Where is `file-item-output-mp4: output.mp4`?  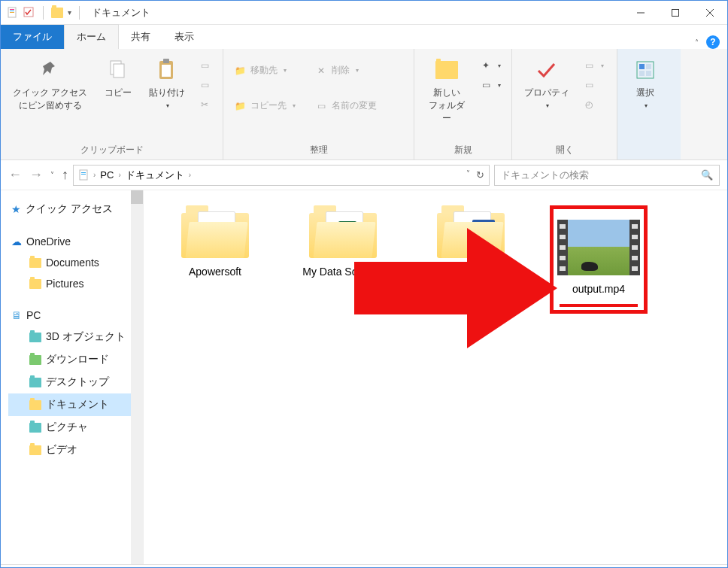
file-item-output-mp4: output.mp4 is located at coordinates (599, 260).